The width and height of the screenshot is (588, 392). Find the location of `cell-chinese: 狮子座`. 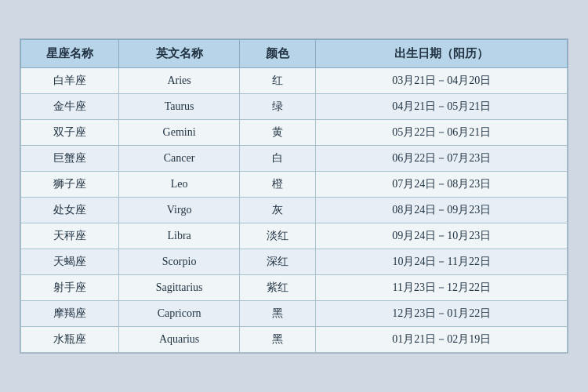

cell-chinese: 狮子座 is located at coordinates (71, 185).